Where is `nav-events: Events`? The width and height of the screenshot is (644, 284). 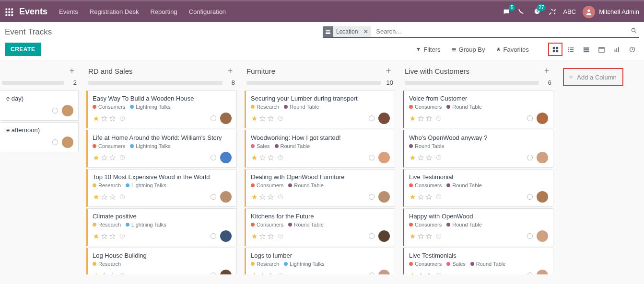 nav-events: Events is located at coordinates (69, 11).